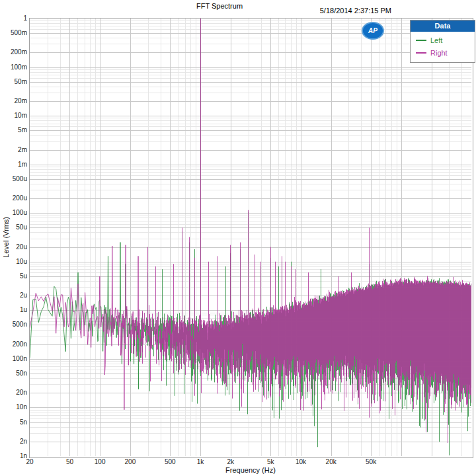  What do you see at coordinates (251, 470) in the screenshot?
I see `x-axis-title: Frequency (Hz)` at bounding box center [251, 470].